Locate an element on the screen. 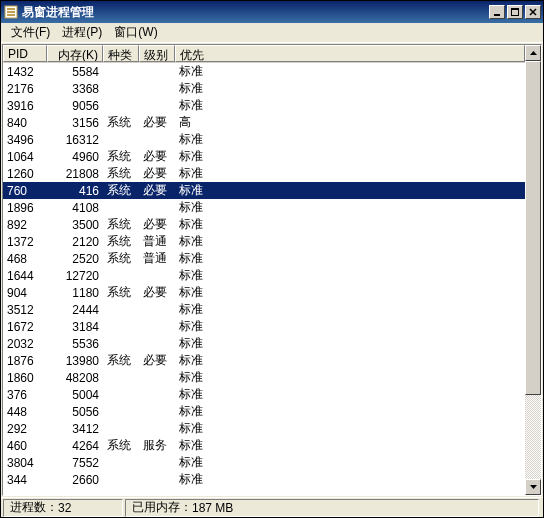 The width and height of the screenshot is (544, 518). table-row: 9041180系统必要标准 is located at coordinates (264, 292).